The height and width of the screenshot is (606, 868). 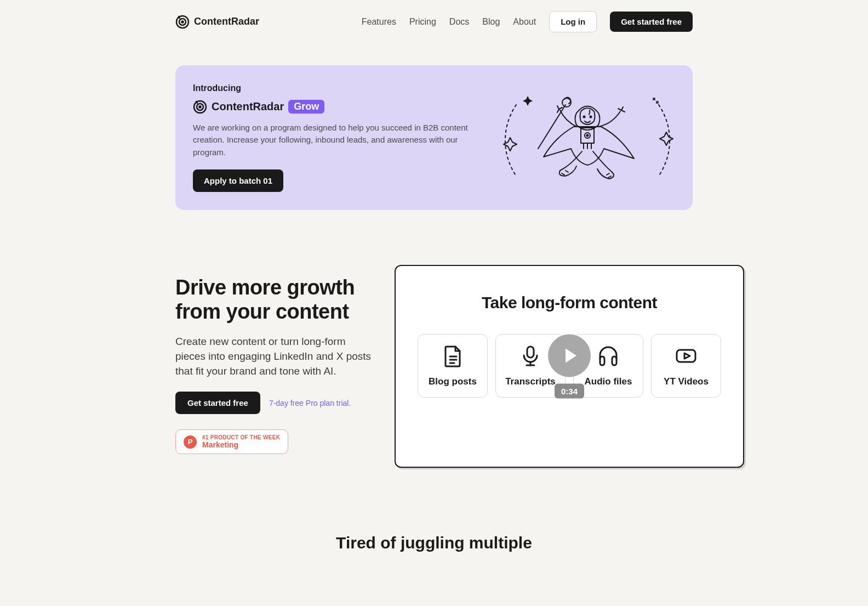 I want to click on hero-title: Drive more growth from your content, so click(x=274, y=299).